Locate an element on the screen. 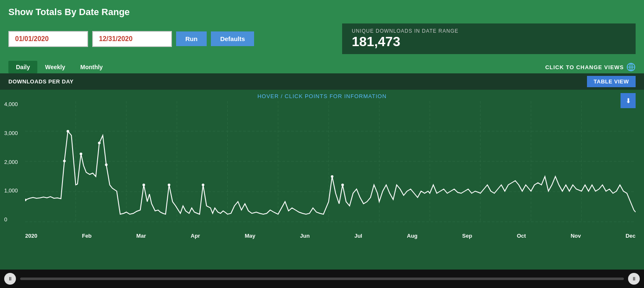  slider-left-icon: ⏸ is located at coordinates (10, 279).